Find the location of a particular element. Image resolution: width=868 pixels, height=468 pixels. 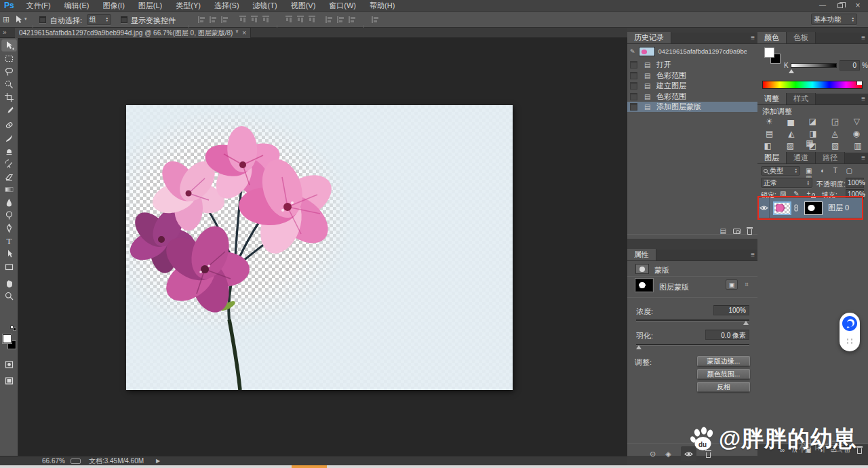

menu-filter: 滤镜(T) is located at coordinates (265, 5).